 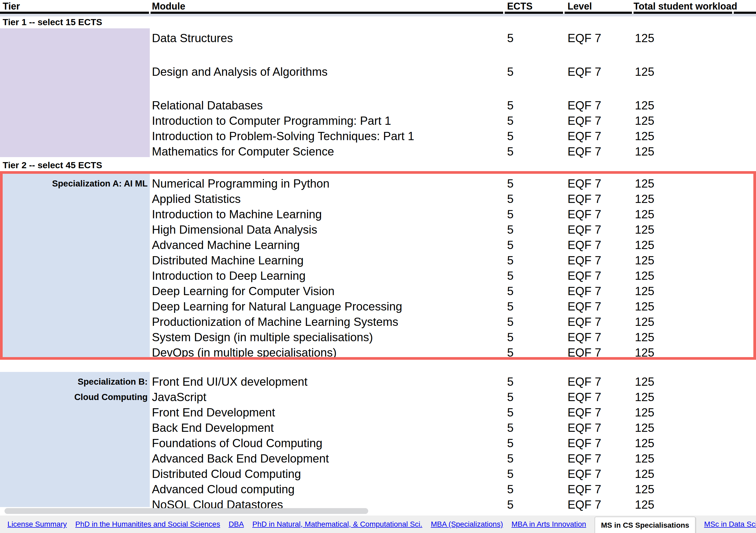 What do you see at coordinates (327, 79) in the screenshot?
I see `module-cell: Design and Analysis of Algorithms` at bounding box center [327, 79].